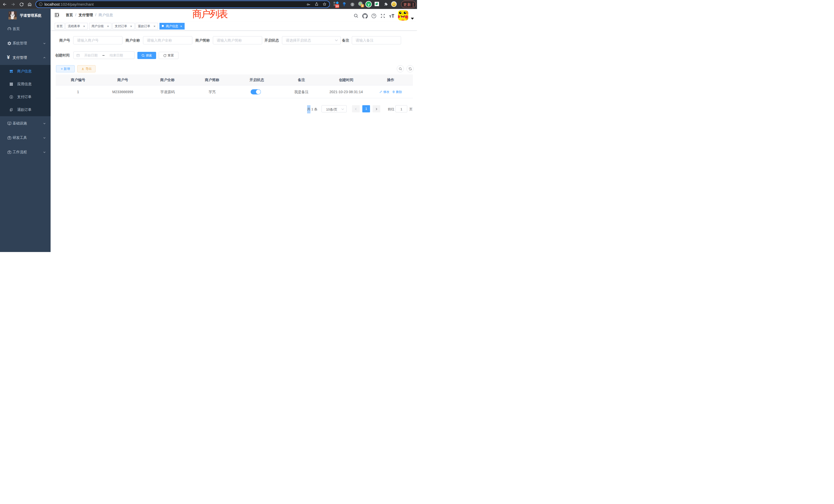  What do you see at coordinates (363, 6) in the screenshot?
I see `svg-text: 1` at bounding box center [363, 6].